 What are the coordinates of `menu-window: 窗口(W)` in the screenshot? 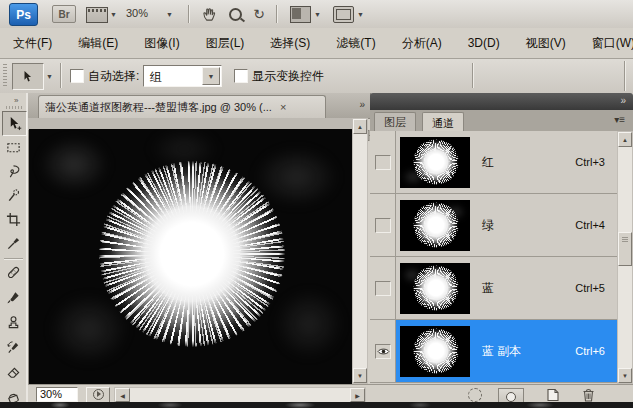 It's located at (606, 44).